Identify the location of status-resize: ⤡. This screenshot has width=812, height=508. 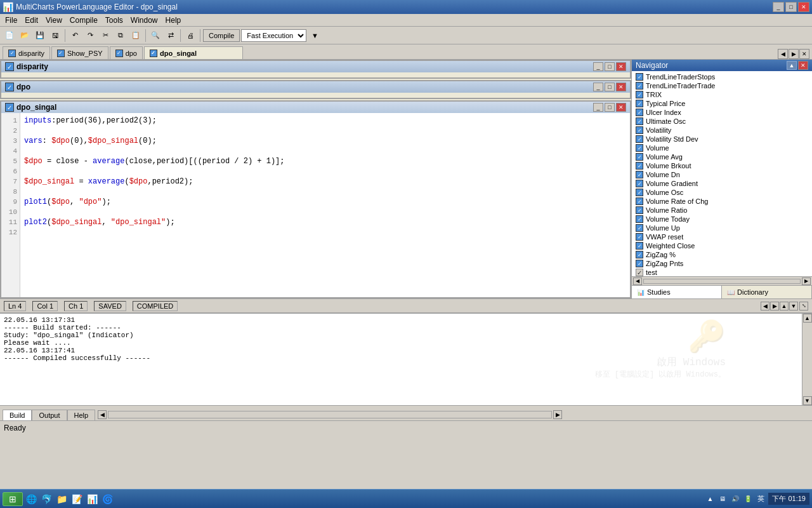
(804, 306).